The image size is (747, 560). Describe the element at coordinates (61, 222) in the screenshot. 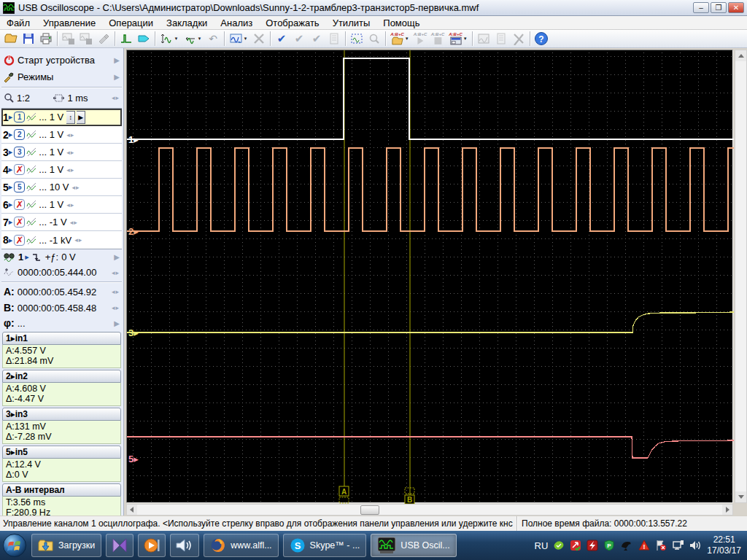

I see `channel-row-7: 7▸ ✗ ... -1 V ◂▸` at that location.